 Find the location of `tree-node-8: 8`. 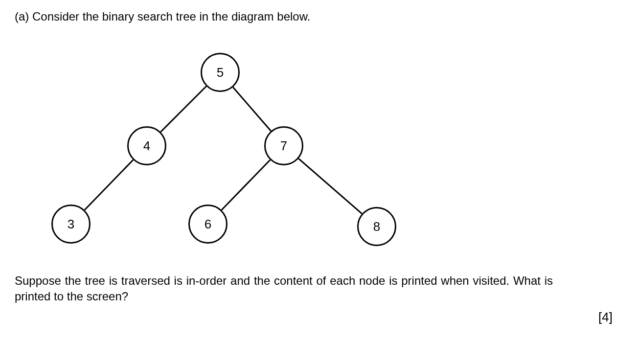

tree-node-8: 8 is located at coordinates (377, 227).